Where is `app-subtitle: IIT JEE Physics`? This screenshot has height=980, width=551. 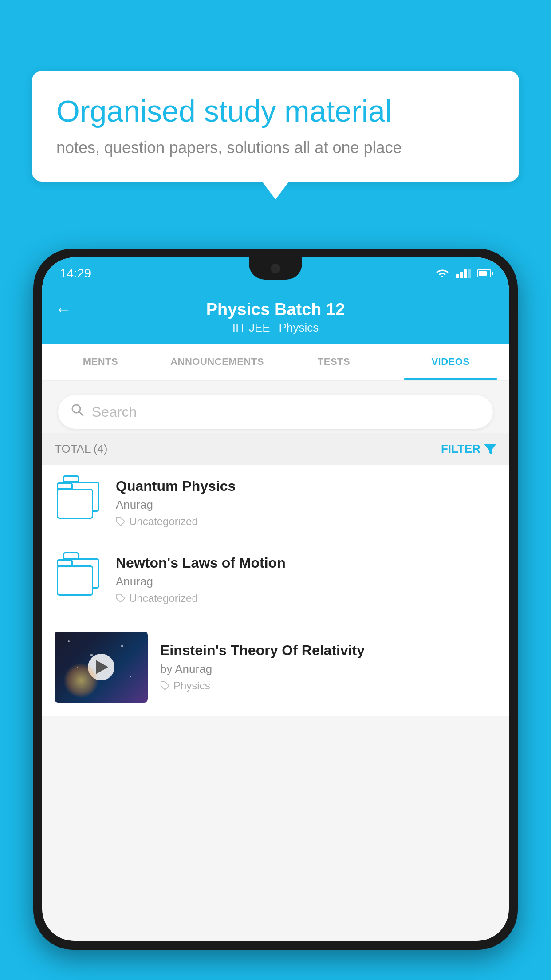 app-subtitle: IIT JEE Physics is located at coordinates (276, 328).